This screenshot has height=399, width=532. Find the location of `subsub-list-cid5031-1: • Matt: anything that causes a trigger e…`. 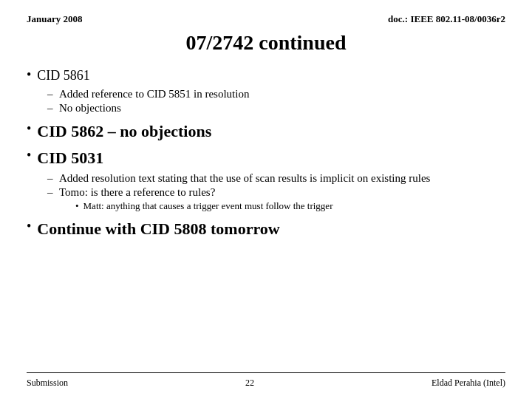

subsub-list-cid5031-1: • Matt: anything that causes a trigger e… is located at coordinates (290, 206).